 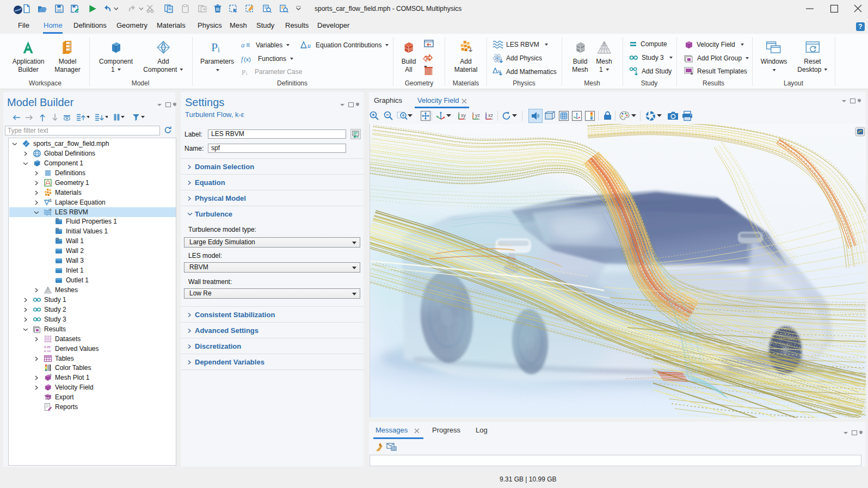 I want to click on svg-text: yz, so click(x=478, y=115).